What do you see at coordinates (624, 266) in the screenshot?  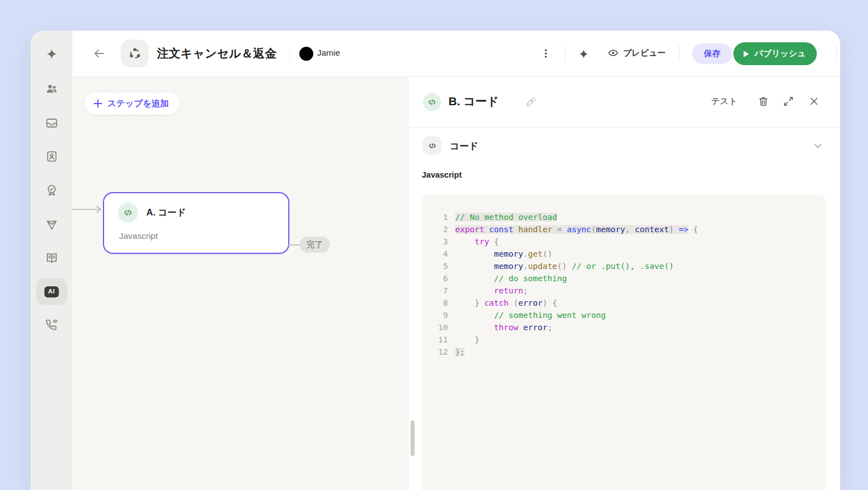 I see `code-line: 5 memory.update() // or .put(), .save()` at bounding box center [624, 266].